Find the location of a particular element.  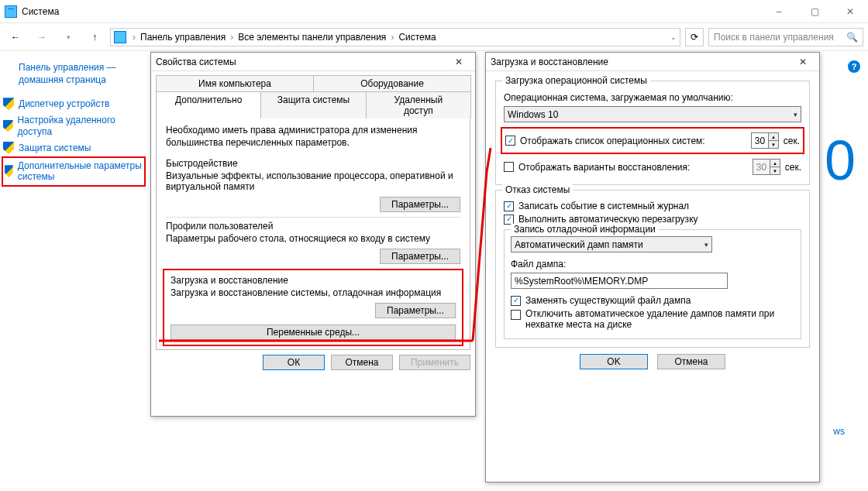

os-list-seconds-spinner: 30 ▲▼ is located at coordinates (765, 141).